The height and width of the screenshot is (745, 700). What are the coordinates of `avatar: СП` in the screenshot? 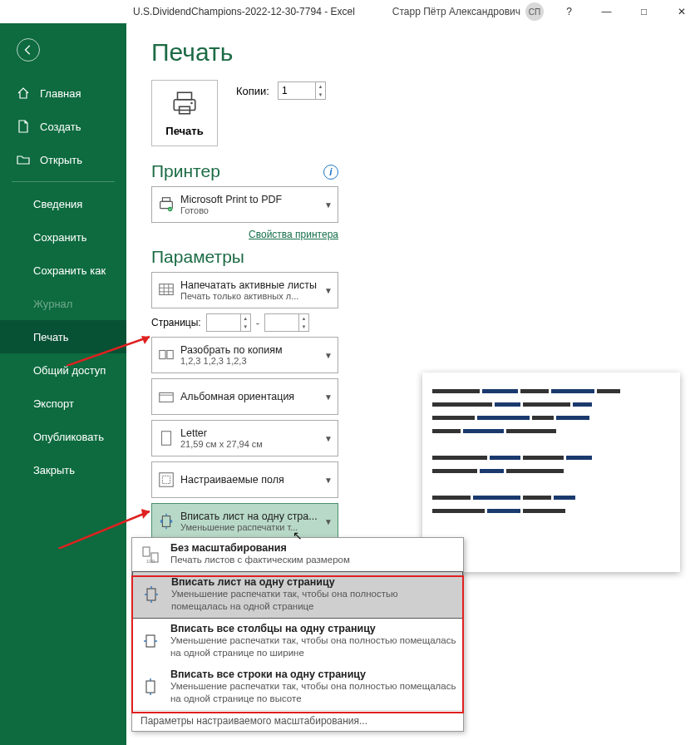 It's located at (535, 12).